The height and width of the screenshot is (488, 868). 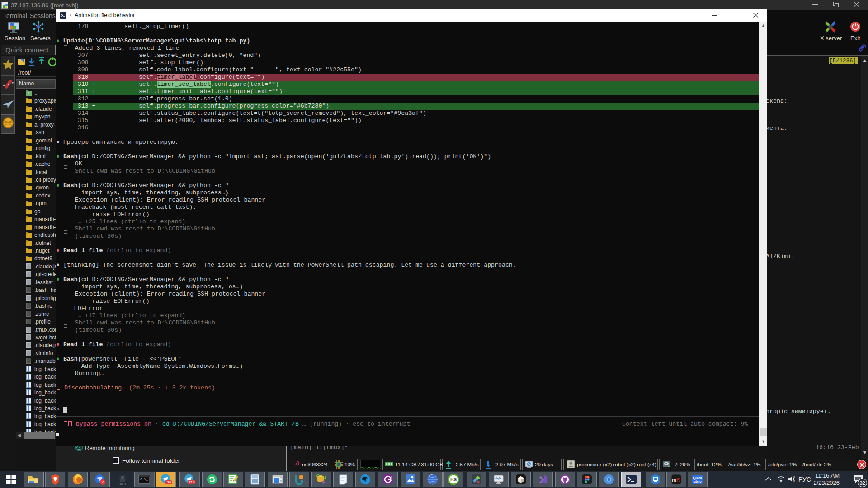 I want to click on svg-text: C:\_, so click(x=144, y=479).